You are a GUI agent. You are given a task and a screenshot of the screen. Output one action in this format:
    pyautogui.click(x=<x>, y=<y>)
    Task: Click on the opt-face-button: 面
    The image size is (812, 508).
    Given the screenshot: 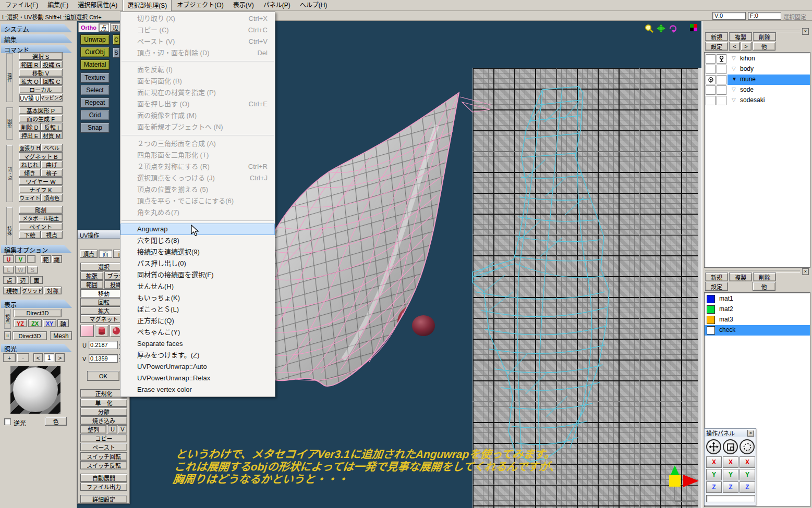 What is the action you would take?
    pyautogui.click(x=37, y=280)
    